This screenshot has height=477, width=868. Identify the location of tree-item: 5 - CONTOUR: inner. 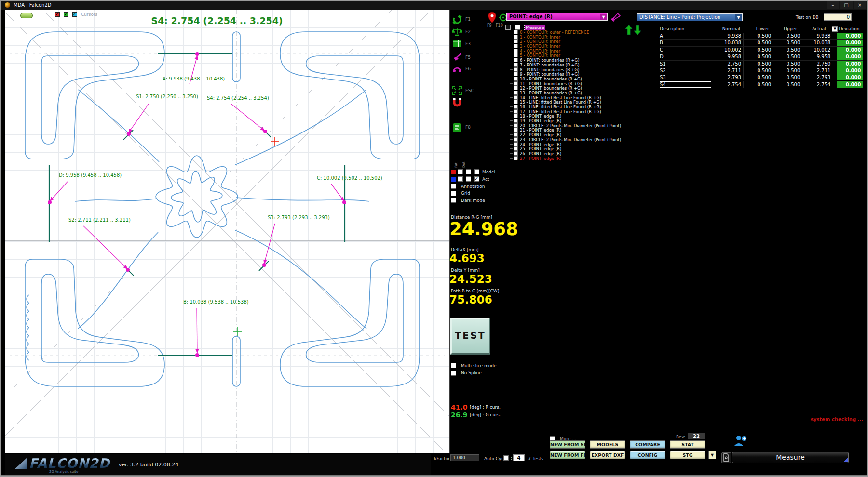
(585, 55).